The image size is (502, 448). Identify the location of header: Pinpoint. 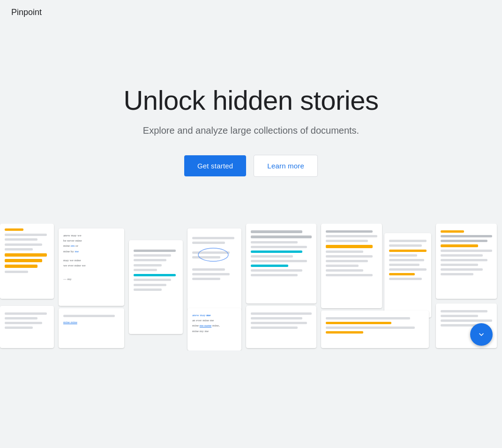
(26, 12).